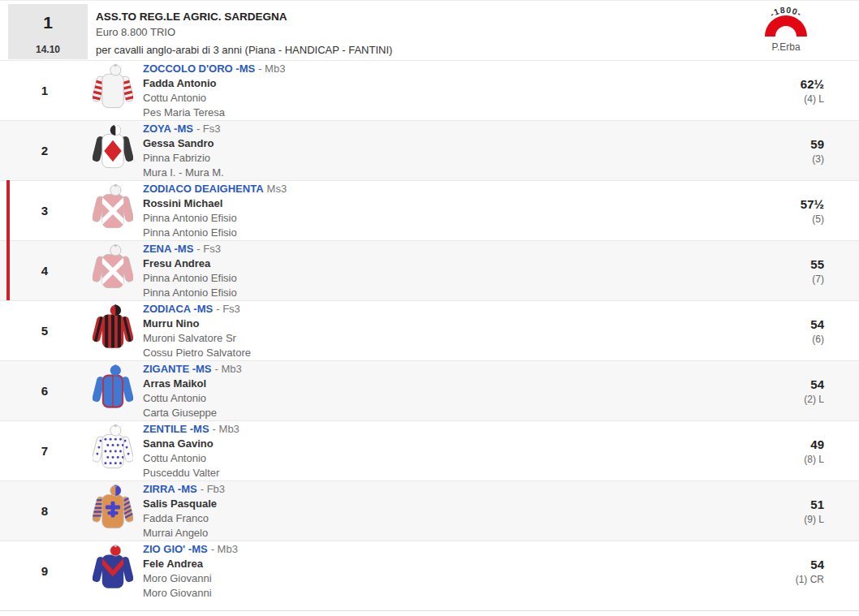 The width and height of the screenshot is (859, 616). Describe the element at coordinates (798, 331) in the screenshot. I see `weight-cell: 54 (6)` at that location.